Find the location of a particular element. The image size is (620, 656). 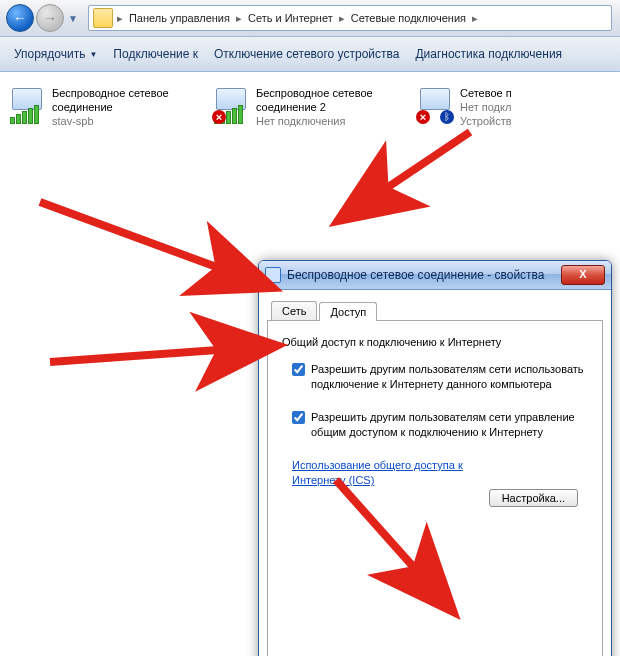

diagnose-label: Диагностика подключения is located at coordinates (488, 54).